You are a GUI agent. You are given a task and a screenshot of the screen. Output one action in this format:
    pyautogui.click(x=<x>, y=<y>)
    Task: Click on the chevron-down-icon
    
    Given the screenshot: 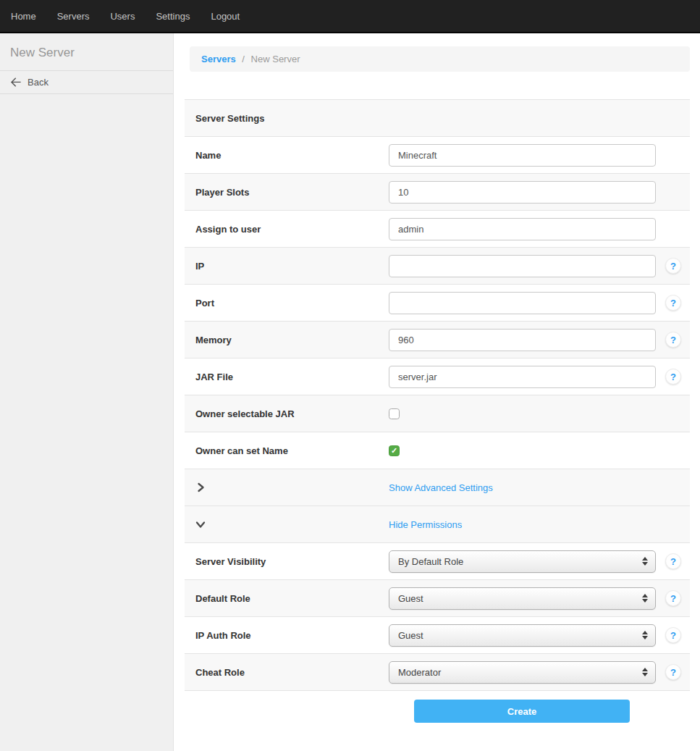 What is the action you would take?
    pyautogui.click(x=292, y=524)
    